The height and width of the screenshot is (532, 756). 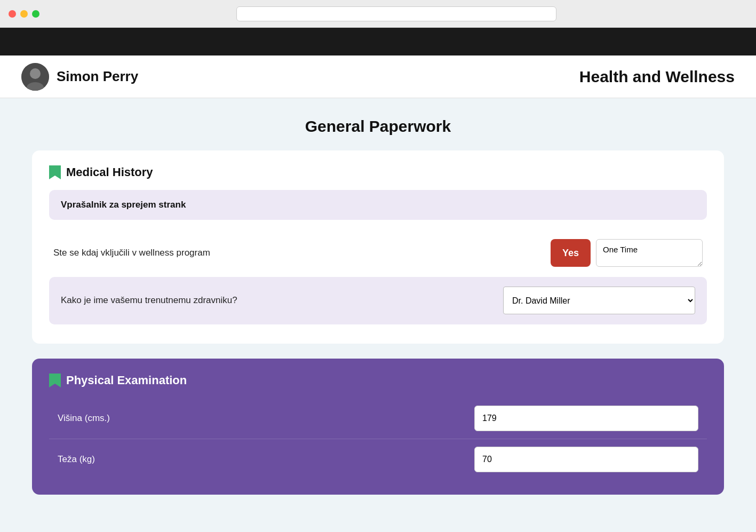 I want to click on url-bar, so click(x=396, y=14).